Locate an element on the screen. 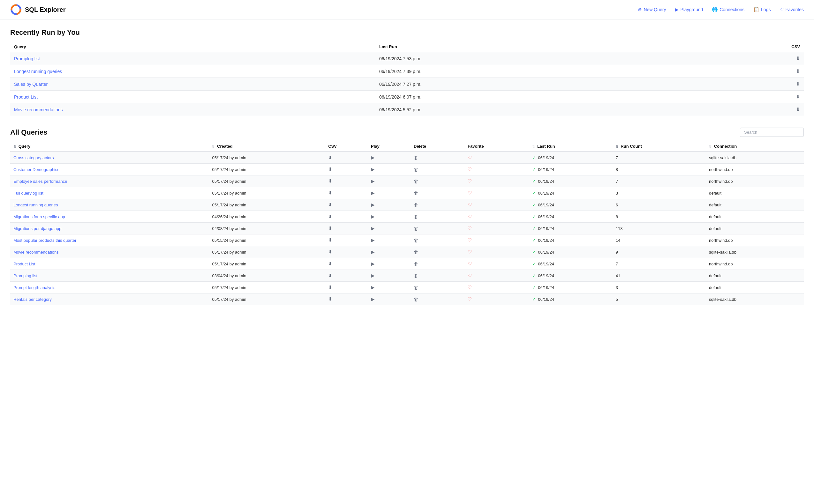 The width and height of the screenshot is (814, 504). all-query-name: Customer Demographics is located at coordinates (109, 169).